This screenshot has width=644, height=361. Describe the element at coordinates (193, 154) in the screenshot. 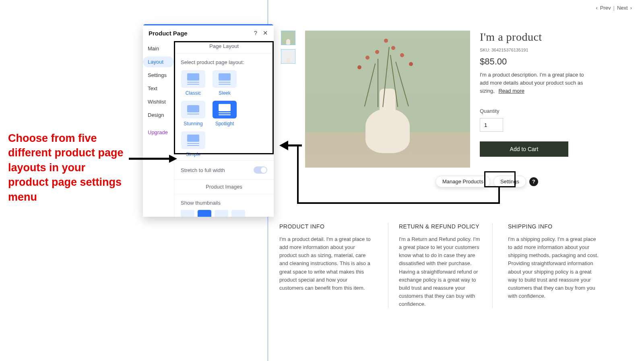

I see `layout-label: Simple` at that location.